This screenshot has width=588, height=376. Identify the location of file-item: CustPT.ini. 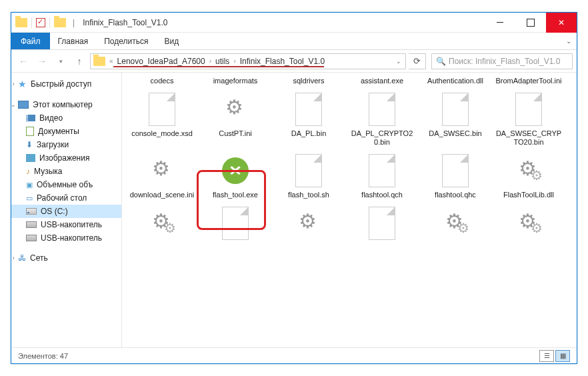
(235, 119).